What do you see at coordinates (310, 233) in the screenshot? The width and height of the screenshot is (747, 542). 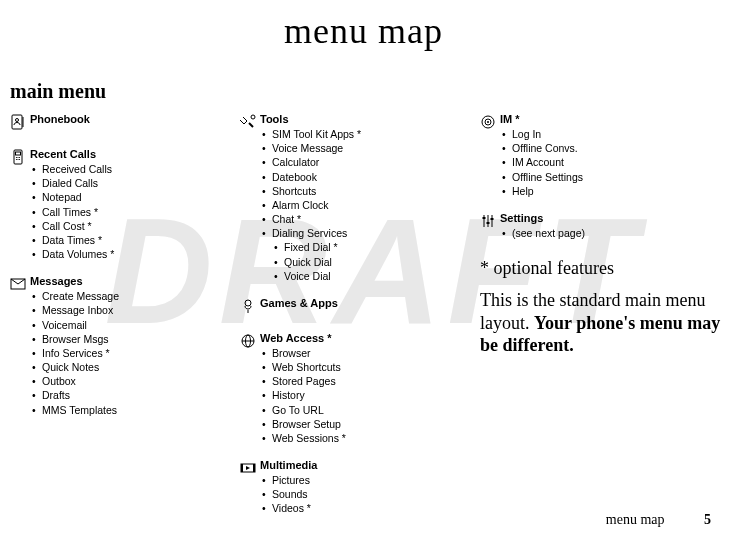 I see `list-item-label: Dialing Services` at bounding box center [310, 233].